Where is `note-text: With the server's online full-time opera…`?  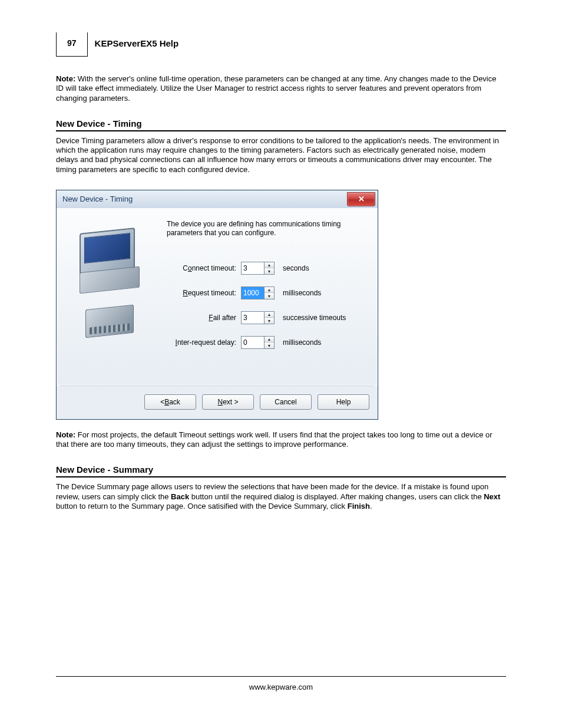
note-text: With the server's online full-time opera… is located at coordinates (276, 88).